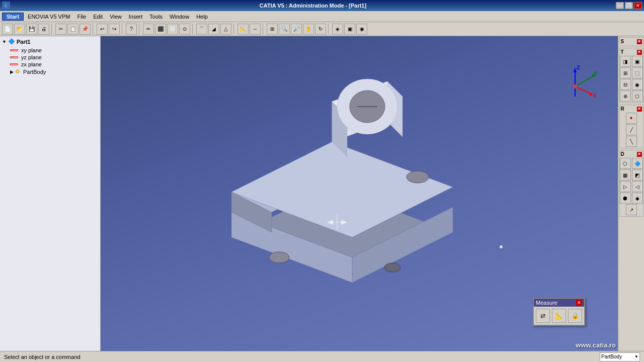  What do you see at coordinates (73, 29) in the screenshot?
I see `tb-copy: 📋` at bounding box center [73, 29].